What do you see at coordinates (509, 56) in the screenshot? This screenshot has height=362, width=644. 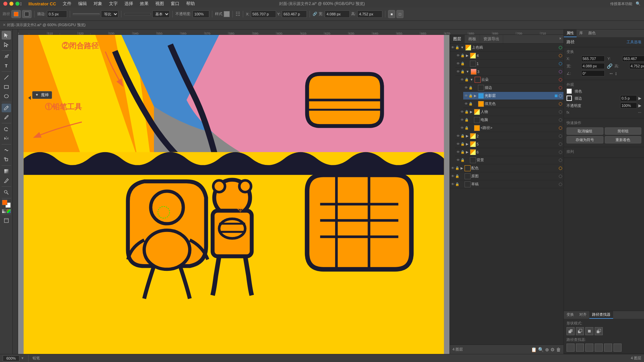 I see `layer-4: 👁 🔒 ▶ 4` at bounding box center [509, 56].